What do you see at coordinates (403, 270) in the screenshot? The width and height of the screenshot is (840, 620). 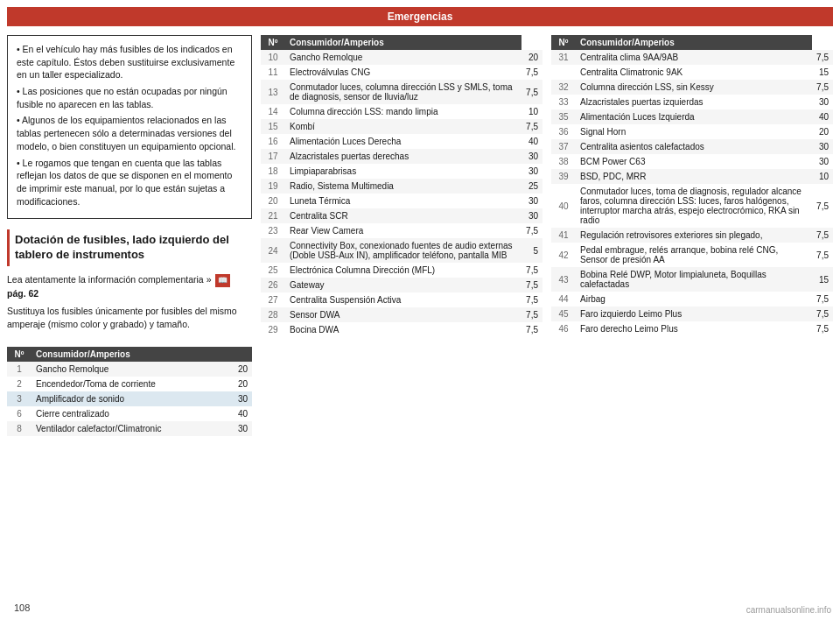 I see `row-consumer: Electrónica Columna Dirección (MFL)` at bounding box center [403, 270].